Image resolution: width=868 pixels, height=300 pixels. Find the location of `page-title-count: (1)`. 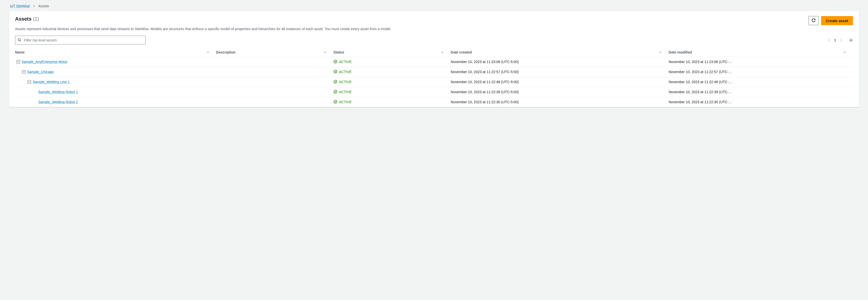

page-title-count: (1) is located at coordinates (36, 19).